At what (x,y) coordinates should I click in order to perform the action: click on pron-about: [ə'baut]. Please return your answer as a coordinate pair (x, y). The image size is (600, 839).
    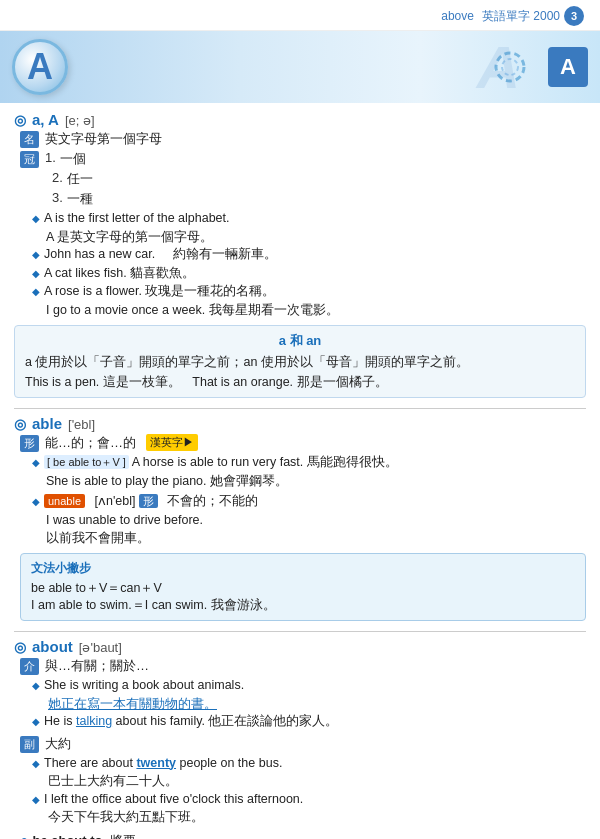
    Looking at the image, I should click on (100, 648).